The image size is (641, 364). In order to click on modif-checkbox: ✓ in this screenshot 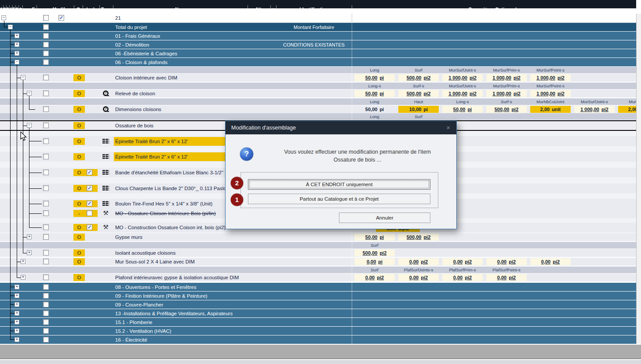, I will do `click(62, 18)`.